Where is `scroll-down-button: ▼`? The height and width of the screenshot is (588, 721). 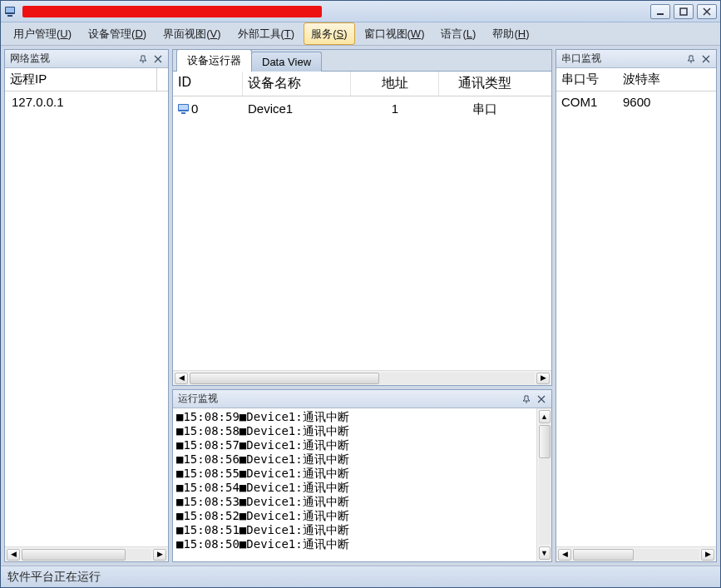 scroll-down-button: ▼ is located at coordinates (545, 553).